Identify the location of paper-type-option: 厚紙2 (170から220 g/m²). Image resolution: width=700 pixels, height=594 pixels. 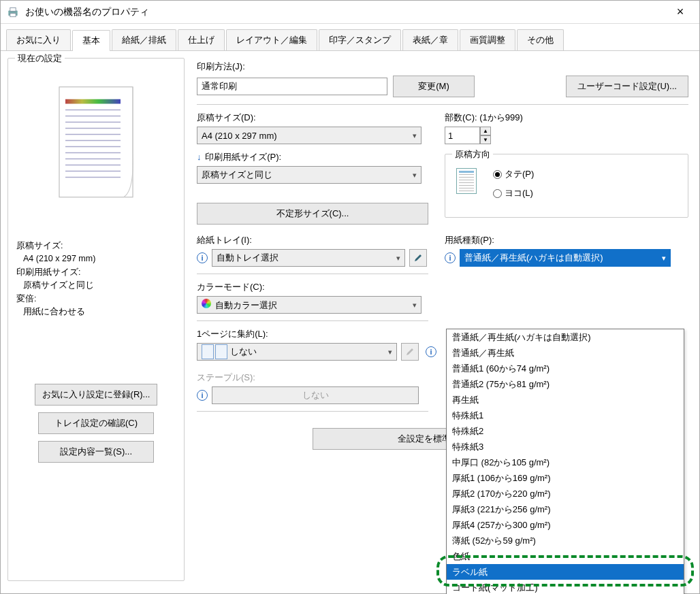
(565, 494).